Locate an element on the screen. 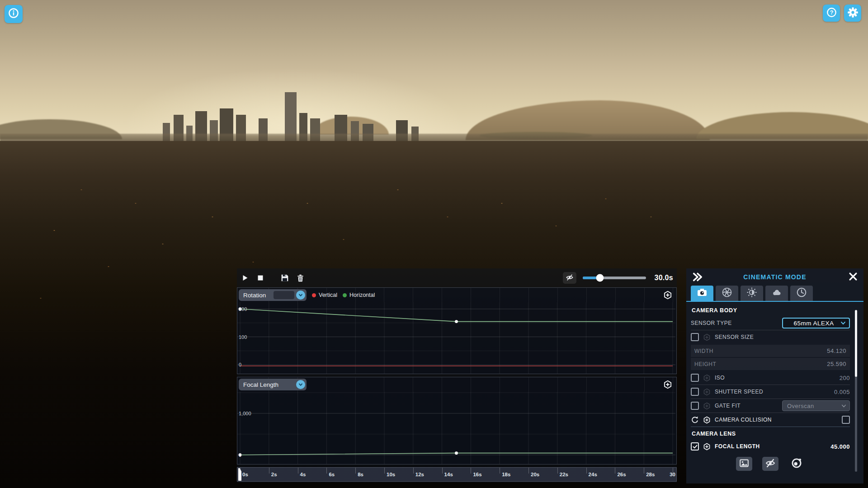  timeline-visibility-toggle is located at coordinates (570, 278).